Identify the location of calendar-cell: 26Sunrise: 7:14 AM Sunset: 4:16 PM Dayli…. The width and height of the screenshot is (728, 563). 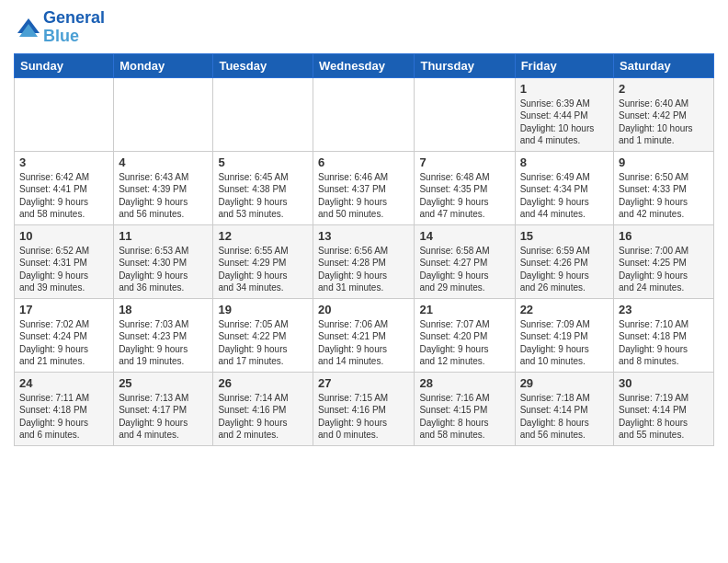
(263, 408).